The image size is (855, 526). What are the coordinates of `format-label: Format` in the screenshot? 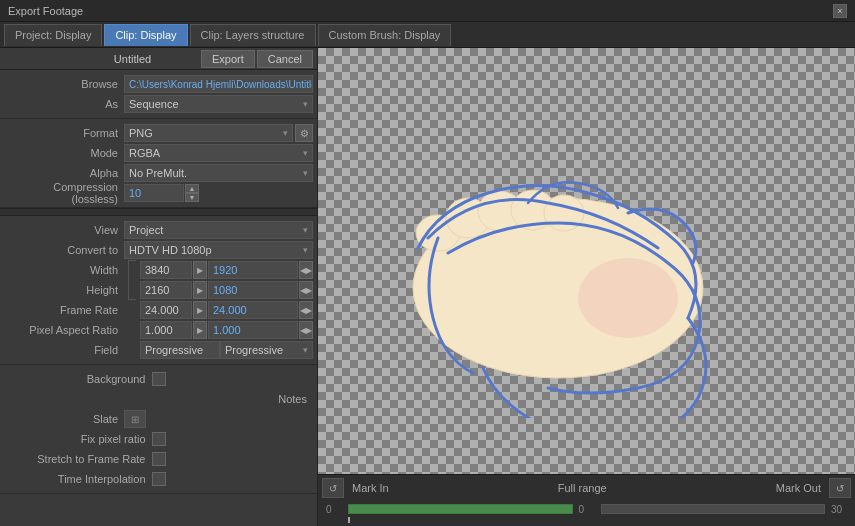 It's located at (64, 133).